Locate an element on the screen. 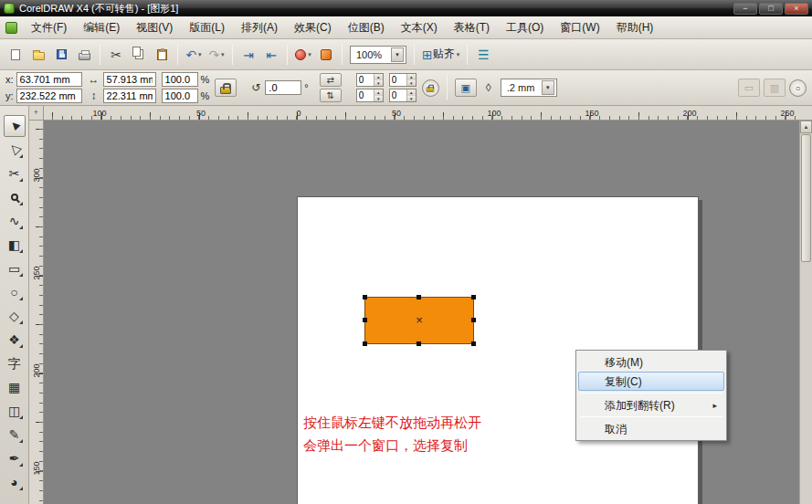  interactive-fill-tool: ◐ is located at coordinates (15, 499).